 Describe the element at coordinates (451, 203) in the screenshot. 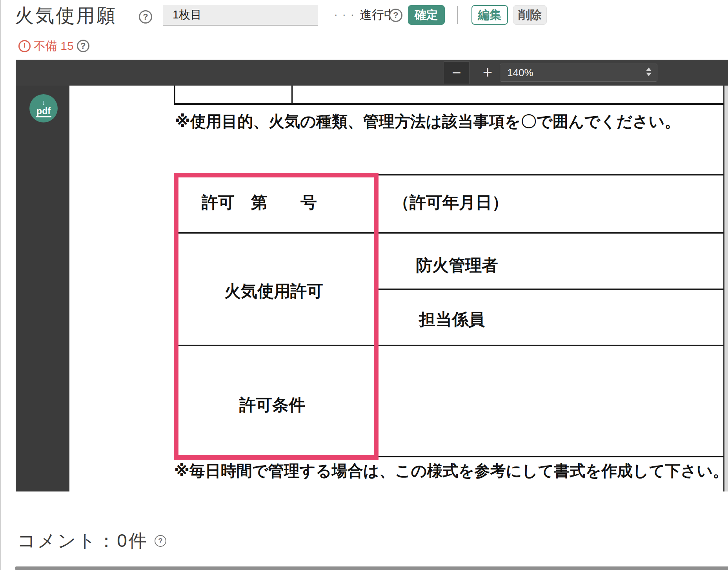

I see `cell-permit-date: （許可年月日）` at that location.